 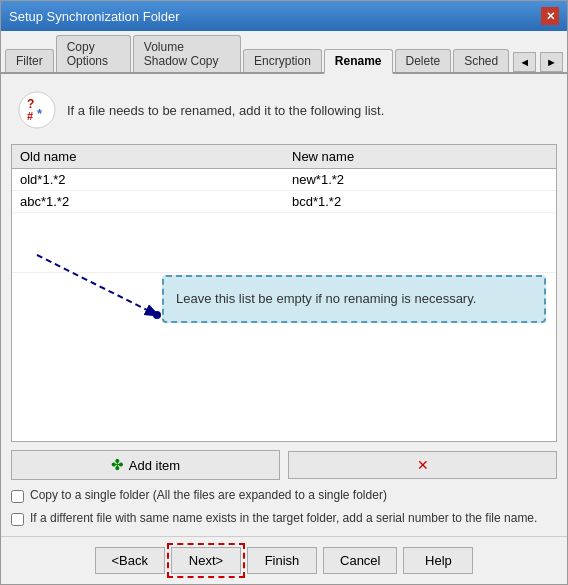 What do you see at coordinates (420, 202) in the screenshot?
I see `new-name-cell: bcd*1.*2` at bounding box center [420, 202].